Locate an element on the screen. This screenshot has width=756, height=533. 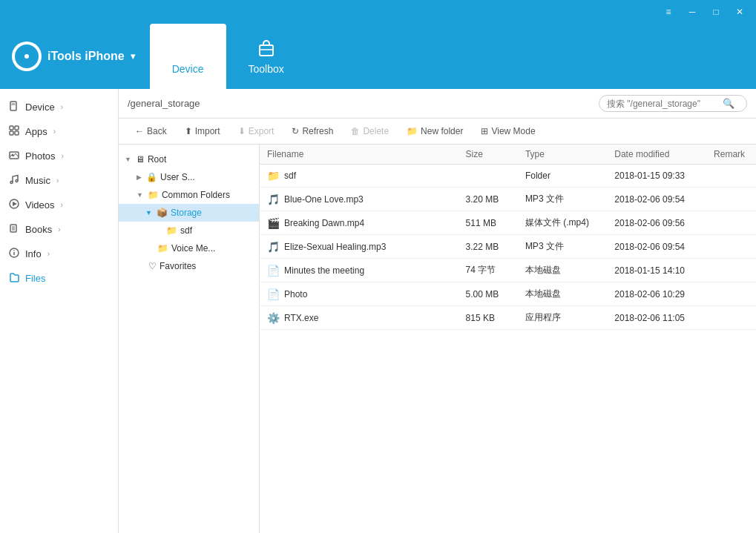
table-row: 🎬 Breaking Dawn.mp4 511 MB 媒体文件 (.mp4) 2… is located at coordinates (507, 223).